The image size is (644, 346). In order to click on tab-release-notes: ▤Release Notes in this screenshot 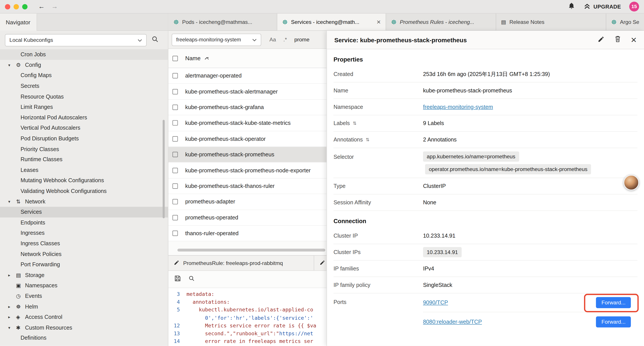, I will do `click(551, 22)`.